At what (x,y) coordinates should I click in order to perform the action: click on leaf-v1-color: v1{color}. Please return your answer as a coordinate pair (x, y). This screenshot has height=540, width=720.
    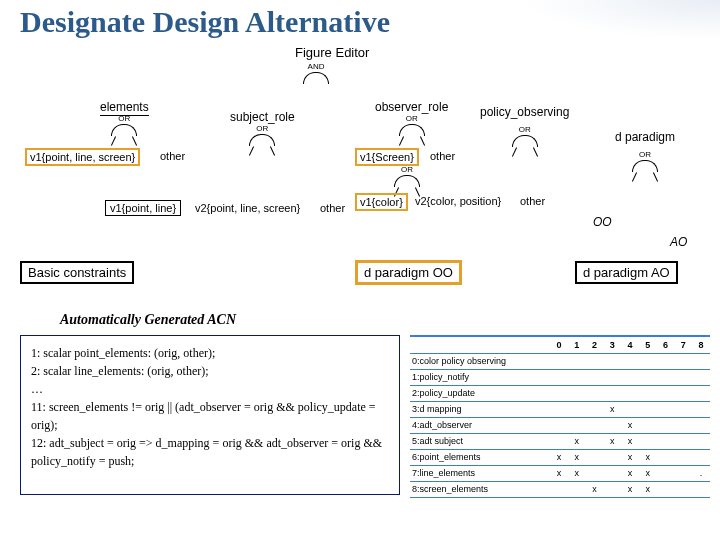
    Looking at the image, I should click on (382, 202).